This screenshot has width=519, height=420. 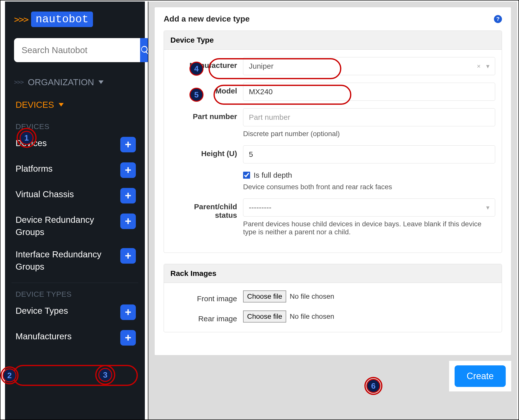 I want to click on annotation-ring-manufacturer, so click(x=275, y=69).